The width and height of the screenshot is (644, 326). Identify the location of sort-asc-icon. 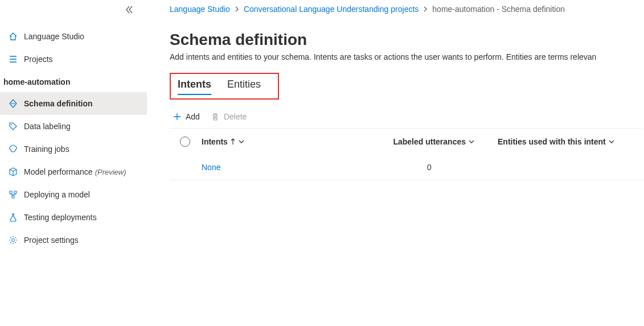
(233, 142).